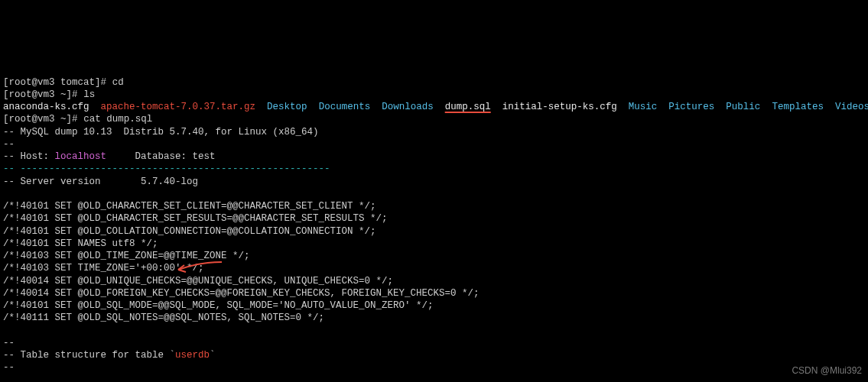  Describe the element at coordinates (63, 83) in the screenshot. I see `prompt-line-1: [root@vm3 tomcat]# cd` at that location.